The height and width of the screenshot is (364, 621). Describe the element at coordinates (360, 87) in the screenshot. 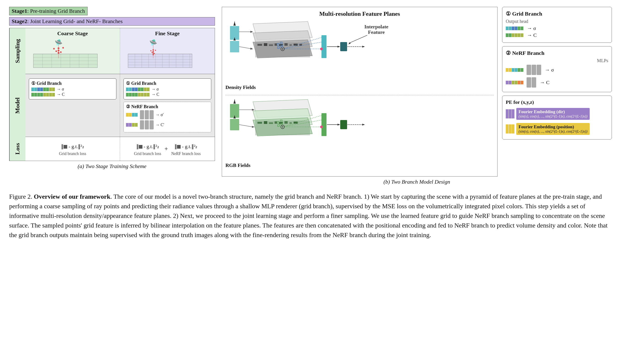

I see `density-fields-label: Density Fields` at that location.